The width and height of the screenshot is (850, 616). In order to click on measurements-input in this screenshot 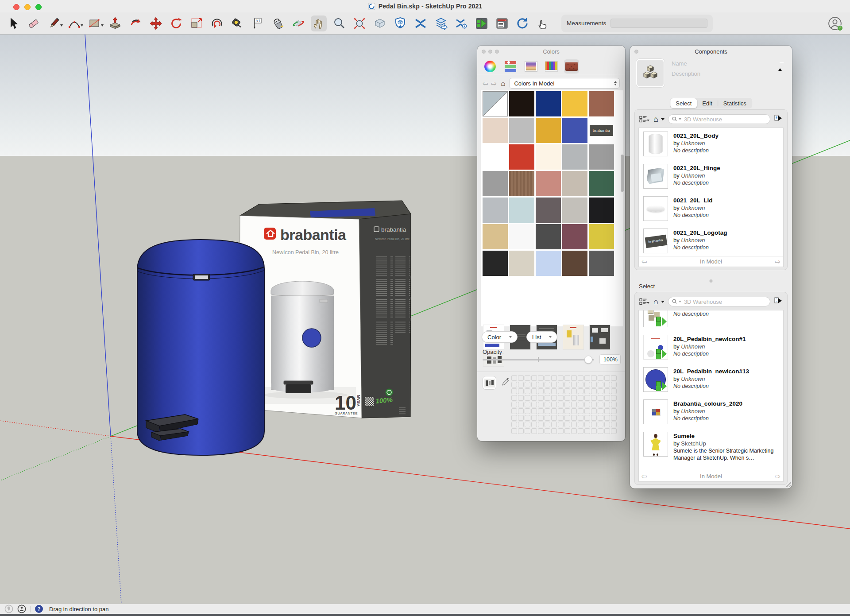, I will do `click(659, 23)`.